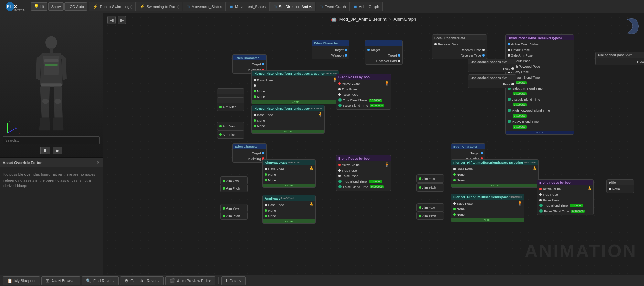 This screenshot has width=644, height=286. What do you see at coordinates (20, 133) in the screenshot?
I see `svg-text: X` at bounding box center [20, 133].